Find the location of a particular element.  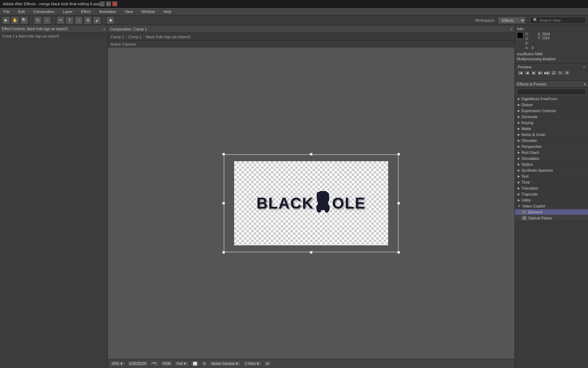

minimize-button: _ is located at coordinates (102, 4).